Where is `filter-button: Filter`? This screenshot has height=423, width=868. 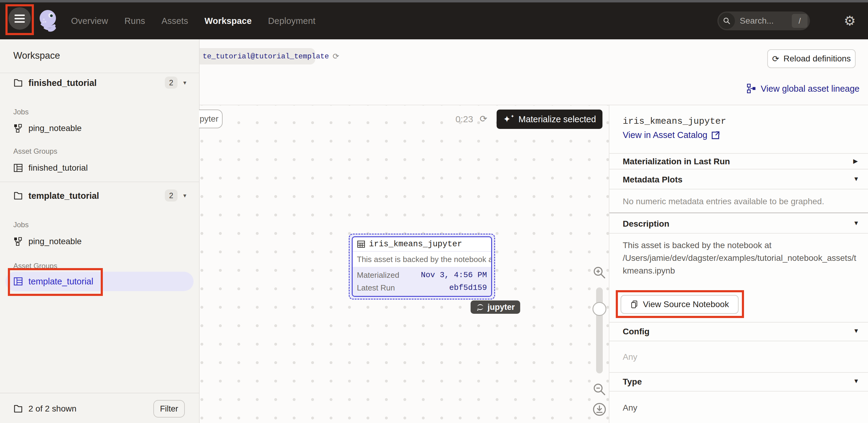
filter-button: Filter is located at coordinates (169, 409).